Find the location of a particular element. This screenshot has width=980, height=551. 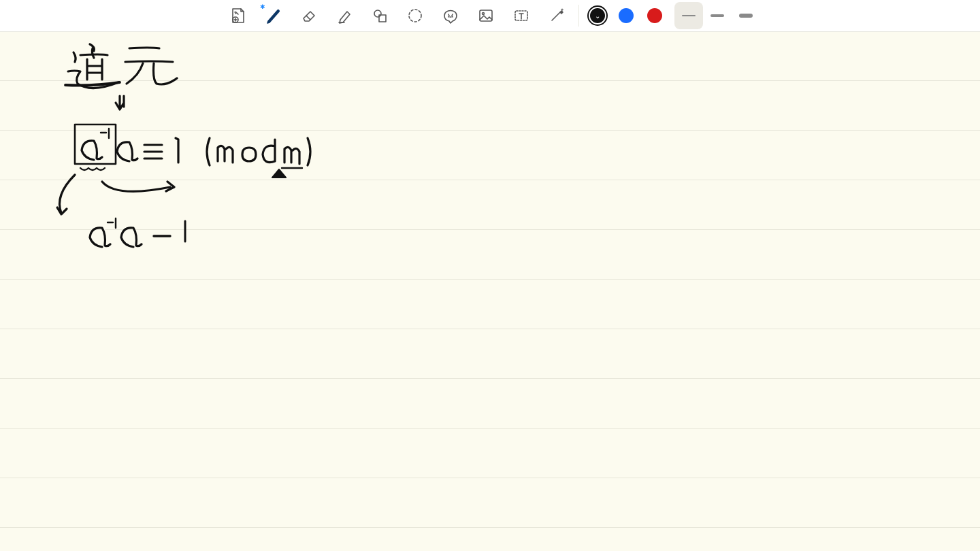

shapes-tool is located at coordinates (380, 16).